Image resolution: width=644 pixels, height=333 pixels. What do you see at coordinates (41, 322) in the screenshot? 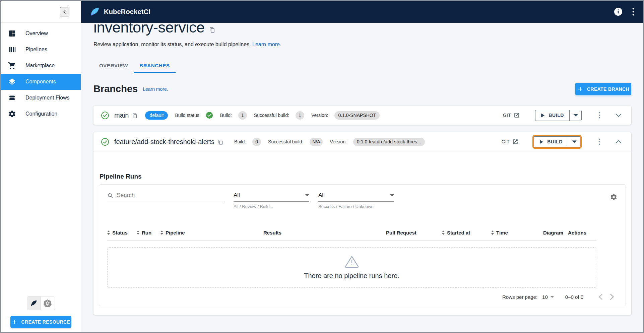
I see `create-resource-button: CREATE RESOURCE` at bounding box center [41, 322].